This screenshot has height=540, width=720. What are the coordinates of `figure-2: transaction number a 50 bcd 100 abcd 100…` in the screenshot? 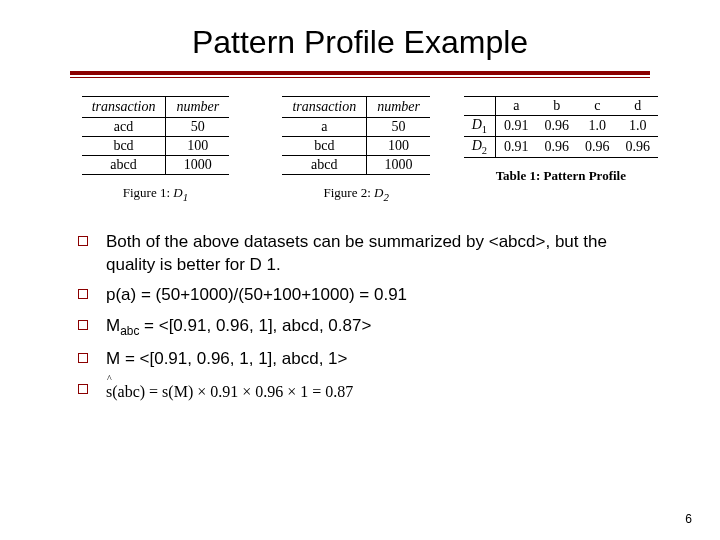 It's located at (356, 150).